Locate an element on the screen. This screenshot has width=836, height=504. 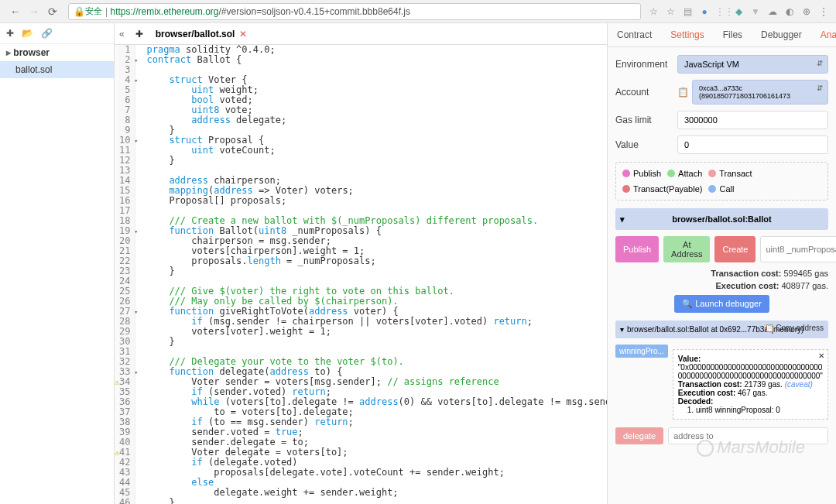
contract-header: ▾ browser/ballot.sol:Ballot is located at coordinates (721, 219).